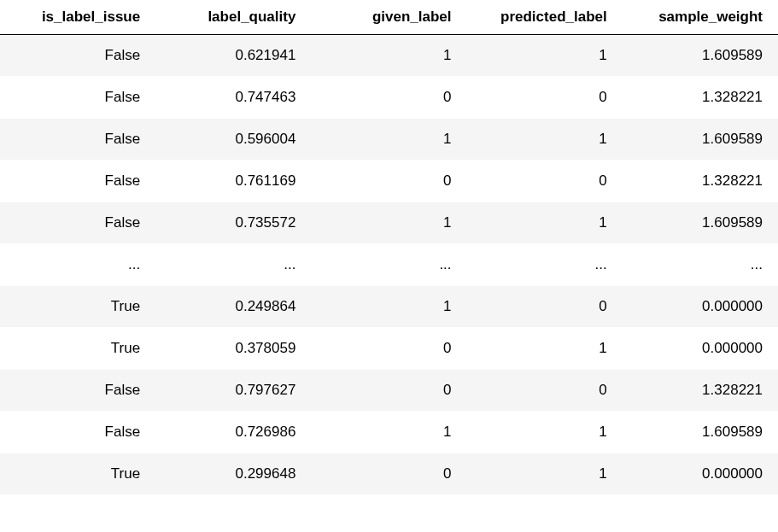 Image resolution: width=778 pixels, height=532 pixels. Describe the element at coordinates (700, 17) in the screenshot. I see `col-header-sample-weight: sample_weight` at that location.